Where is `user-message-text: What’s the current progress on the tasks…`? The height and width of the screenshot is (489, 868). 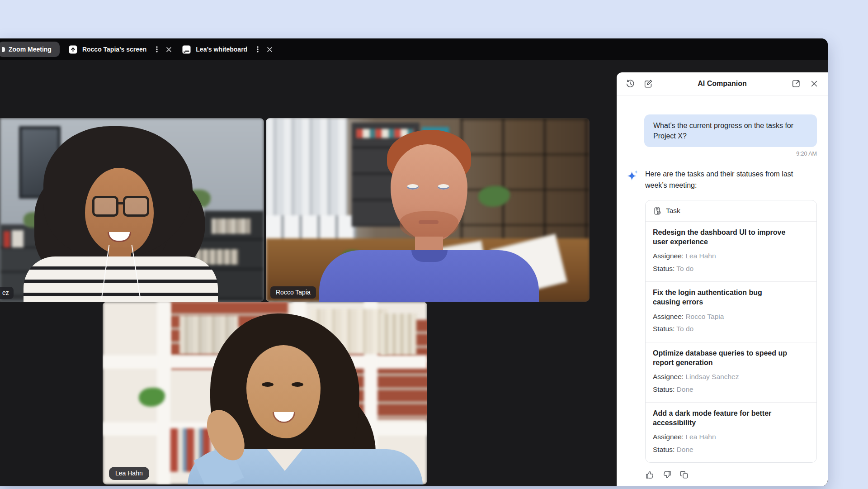
user-message-text: What’s the current progress on the tasks… is located at coordinates (724, 131).